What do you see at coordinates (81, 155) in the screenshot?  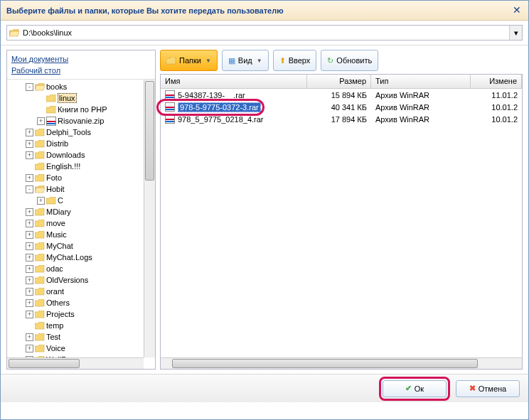 I see `tree-item: +Downloads` at bounding box center [81, 155].